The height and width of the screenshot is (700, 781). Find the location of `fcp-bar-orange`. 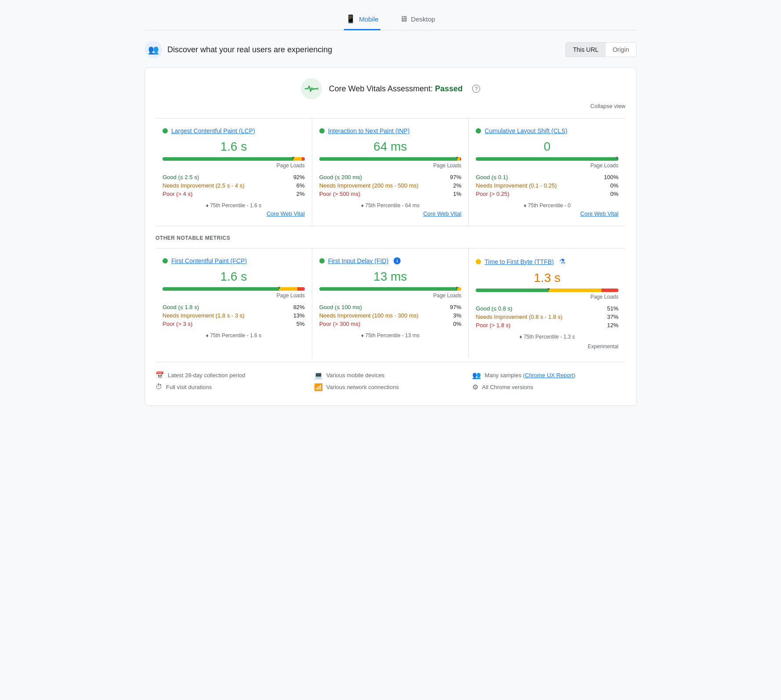

fcp-bar-orange is located at coordinates (288, 289).